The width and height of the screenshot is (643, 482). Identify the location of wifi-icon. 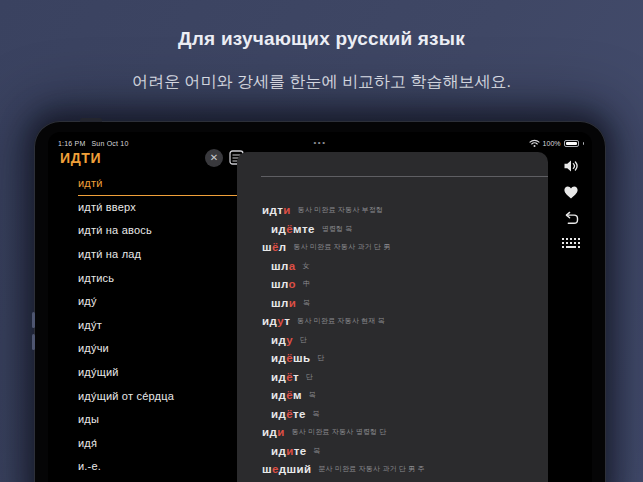
(534, 144).